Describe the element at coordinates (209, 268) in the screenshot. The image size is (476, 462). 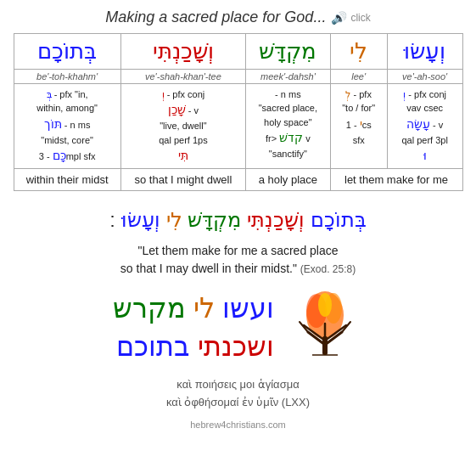
I see `quote-line2-text: so that I may dwell in their midst."` at that location.